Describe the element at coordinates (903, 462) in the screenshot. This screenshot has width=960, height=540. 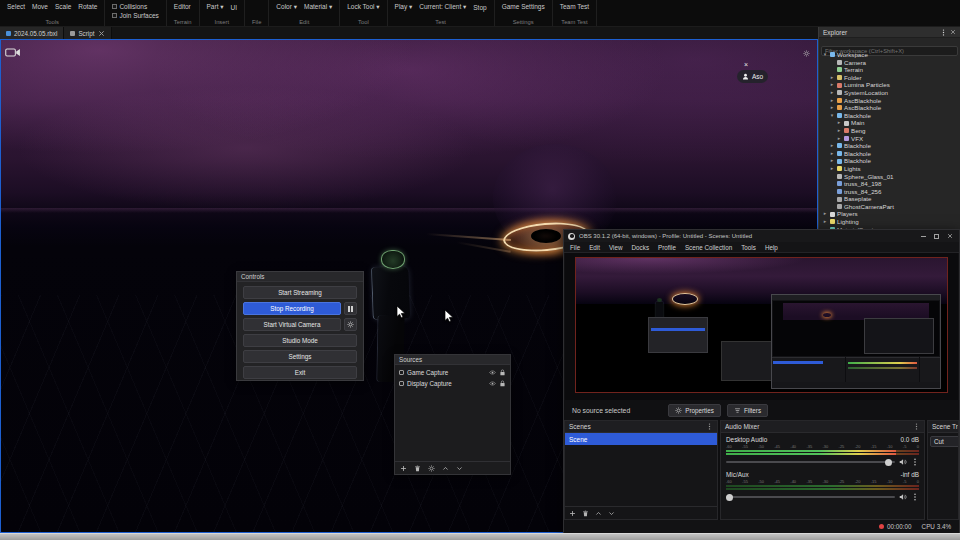
I see `speaker-icon` at that location.